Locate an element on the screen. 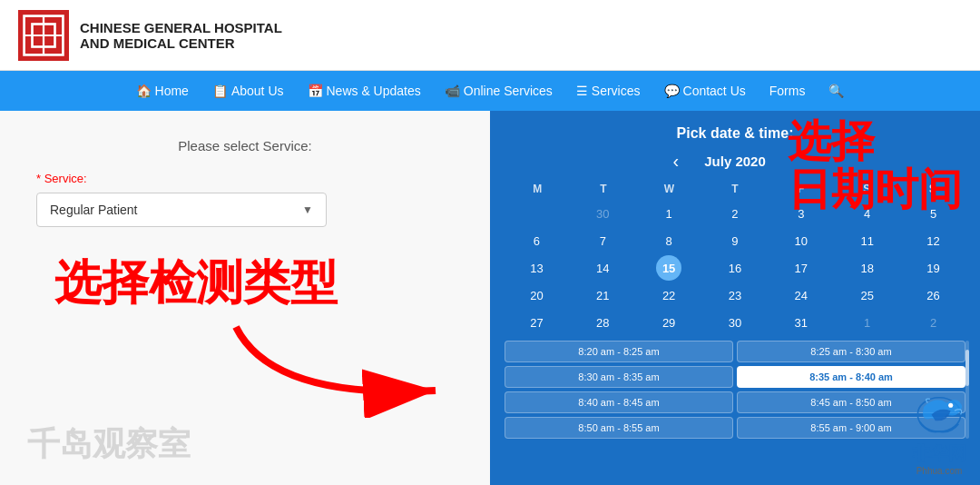 The height and width of the screenshot is (485, 980). nav-about-label: About Us is located at coordinates (258, 91).